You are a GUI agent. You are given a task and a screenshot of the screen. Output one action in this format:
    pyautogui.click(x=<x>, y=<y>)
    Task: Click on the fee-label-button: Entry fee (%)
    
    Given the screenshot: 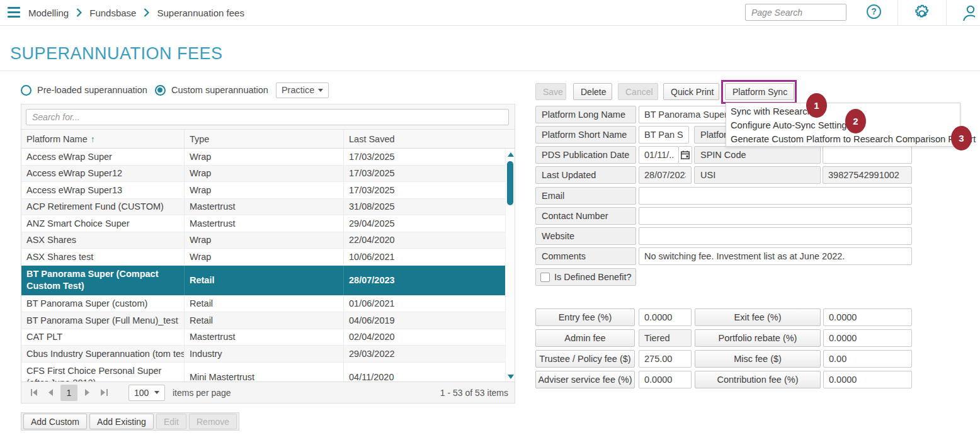 What is the action you would take?
    pyautogui.click(x=585, y=317)
    